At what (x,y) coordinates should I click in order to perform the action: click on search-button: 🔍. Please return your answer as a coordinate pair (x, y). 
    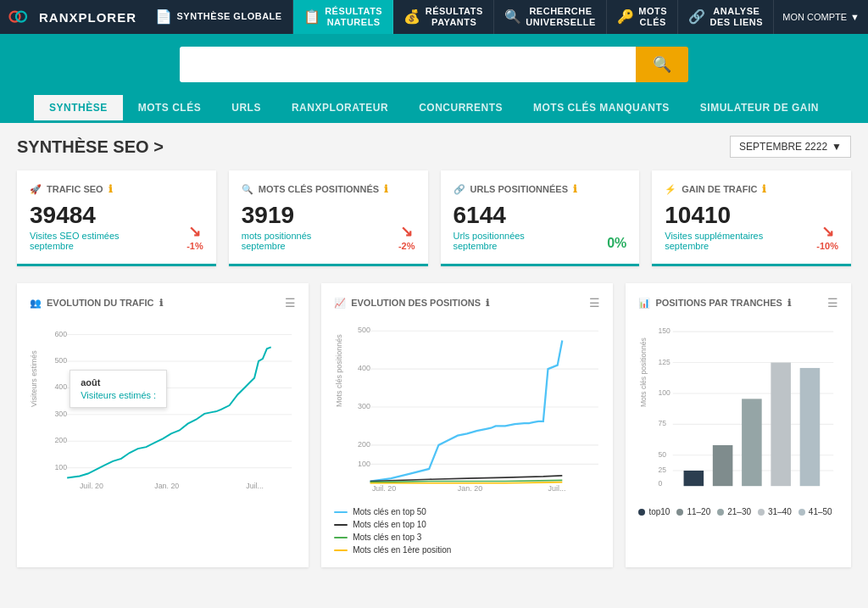
    Looking at the image, I should click on (662, 64).